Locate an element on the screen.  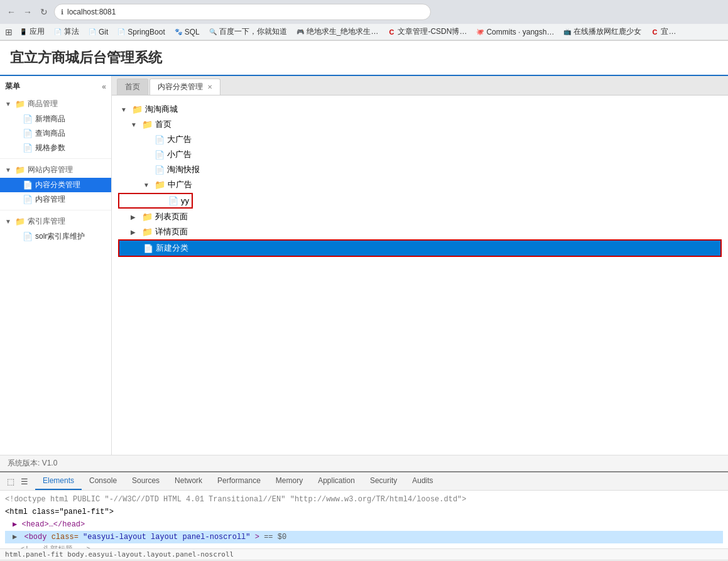
version-label: 系统版本: V1.0 is located at coordinates (33, 463).